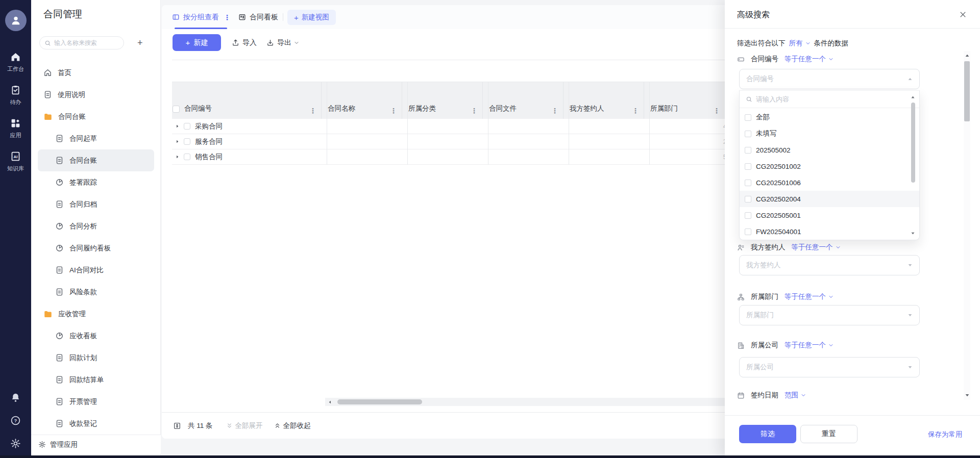 The image size is (980, 458). I want to click on rail-nav-item: AI 知识库, so click(15, 164).